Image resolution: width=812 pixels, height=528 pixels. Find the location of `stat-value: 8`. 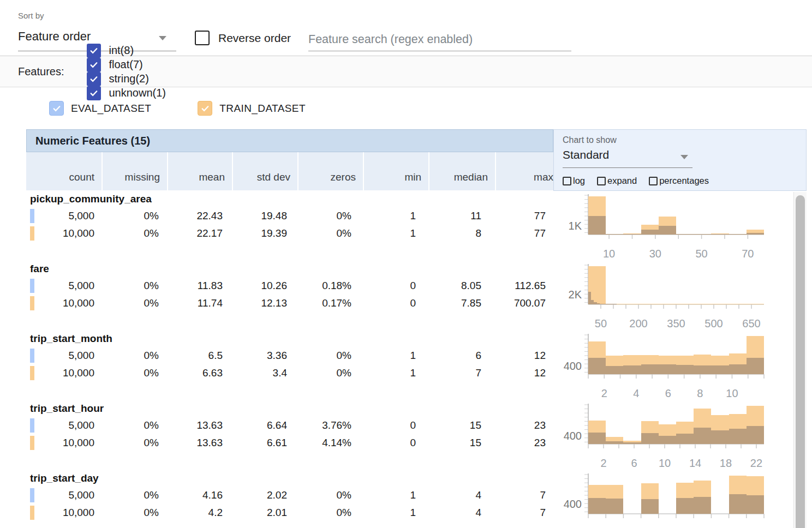

stat-value: 8 is located at coordinates (478, 233).